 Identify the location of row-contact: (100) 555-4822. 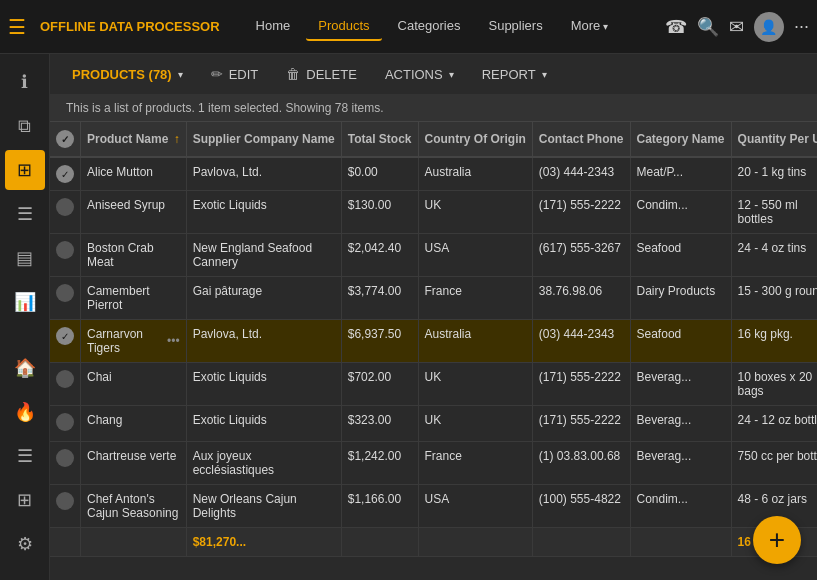
(581, 506).